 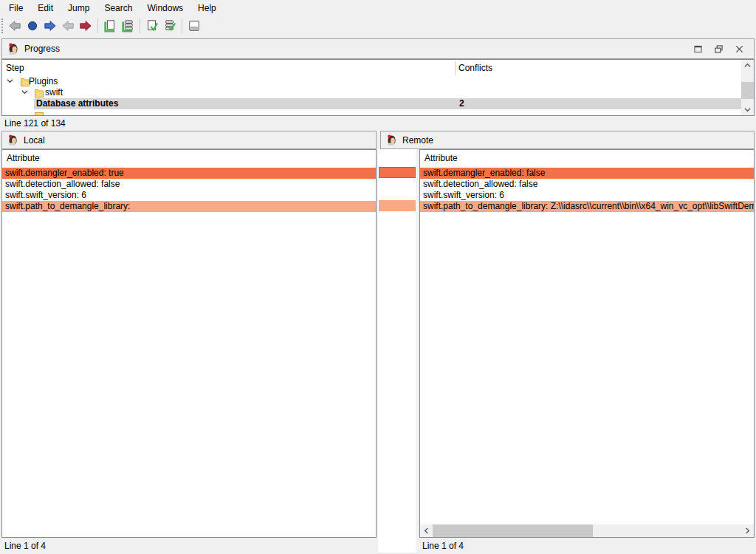 What do you see at coordinates (43, 81) in the screenshot?
I see `tree-row-label: Plugins` at bounding box center [43, 81].